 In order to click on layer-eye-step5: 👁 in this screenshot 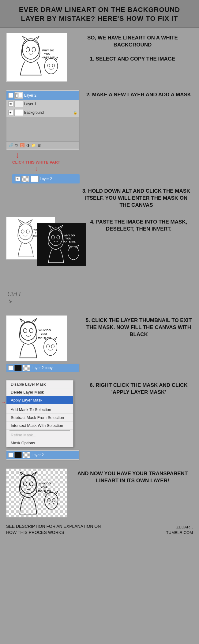, I will do `click(11, 368)`.